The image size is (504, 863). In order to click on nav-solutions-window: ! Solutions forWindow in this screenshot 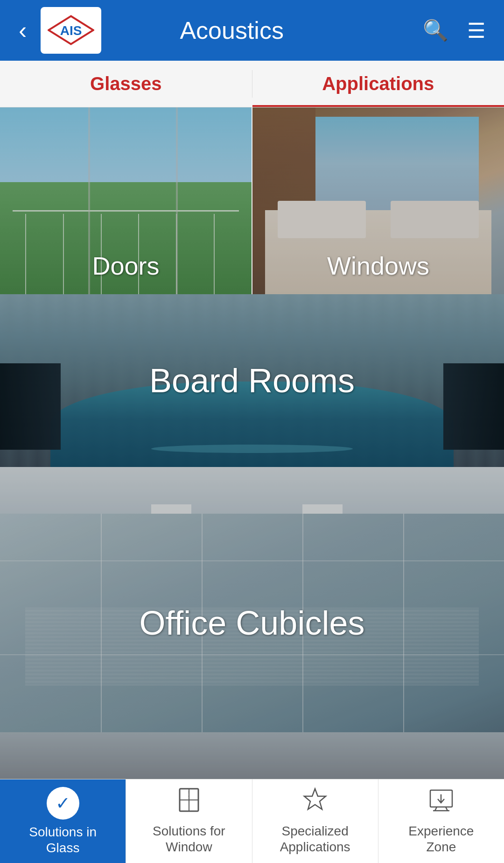, I will do `click(189, 821)`.